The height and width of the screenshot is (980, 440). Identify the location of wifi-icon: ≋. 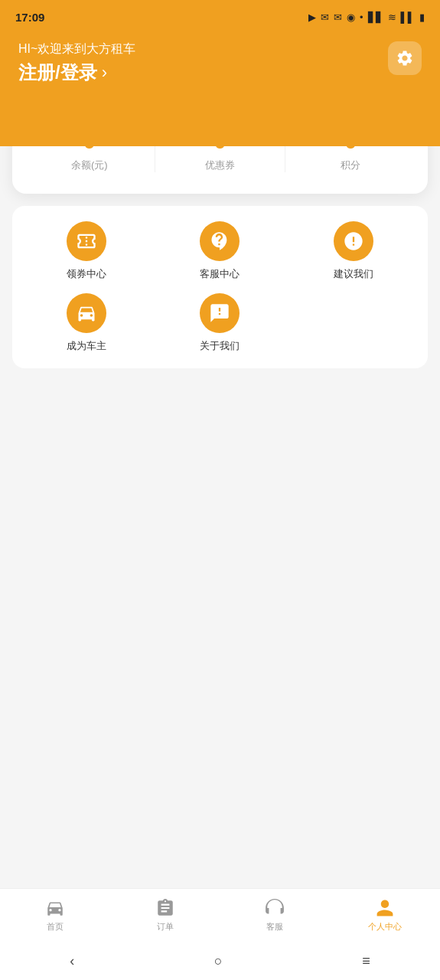
(392, 17).